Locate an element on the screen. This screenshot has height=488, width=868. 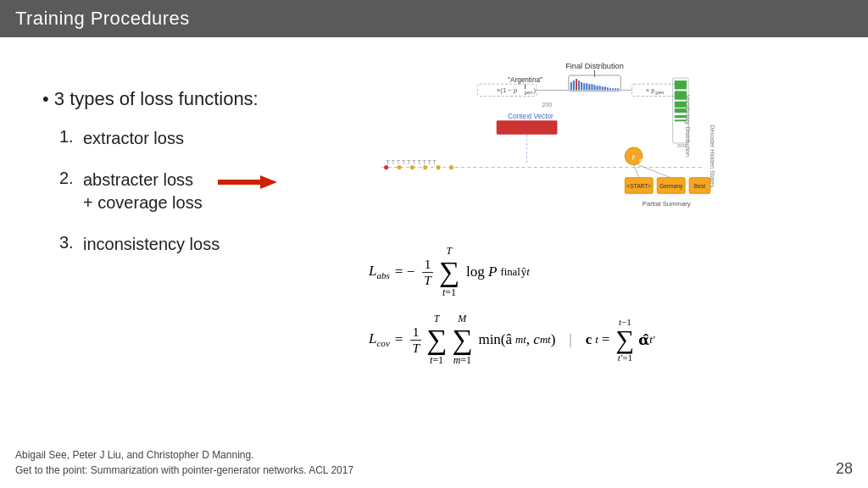
lcov-comma: , c is located at coordinates (533, 340).